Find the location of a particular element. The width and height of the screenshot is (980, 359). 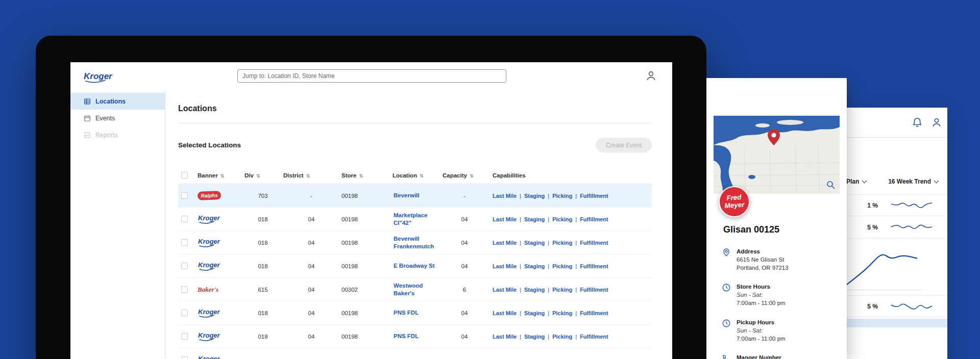

location-link: Beverwill is located at coordinates (418, 196).